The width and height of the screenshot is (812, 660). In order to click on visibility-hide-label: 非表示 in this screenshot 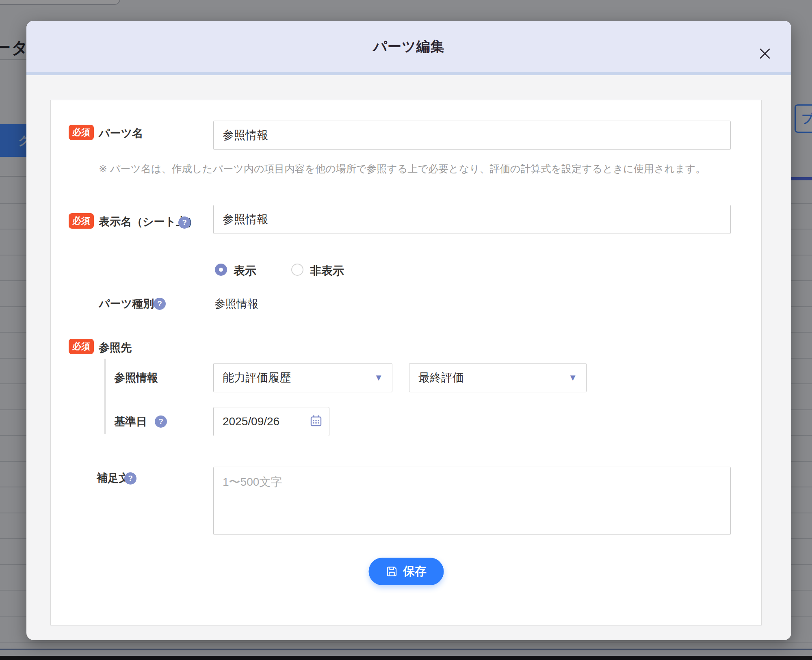, I will do `click(327, 271)`.